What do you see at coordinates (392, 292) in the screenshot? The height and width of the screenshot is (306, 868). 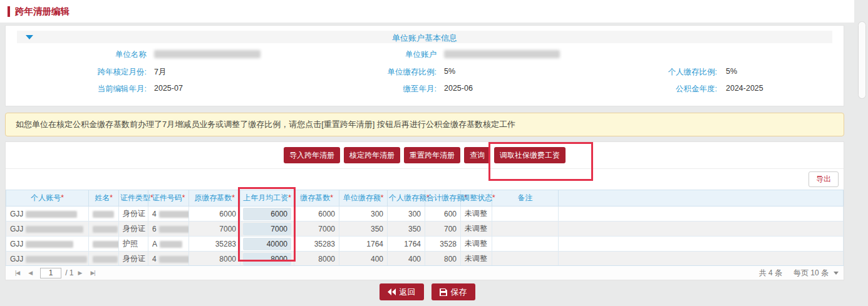 I see `rewind-icon` at bounding box center [392, 292].